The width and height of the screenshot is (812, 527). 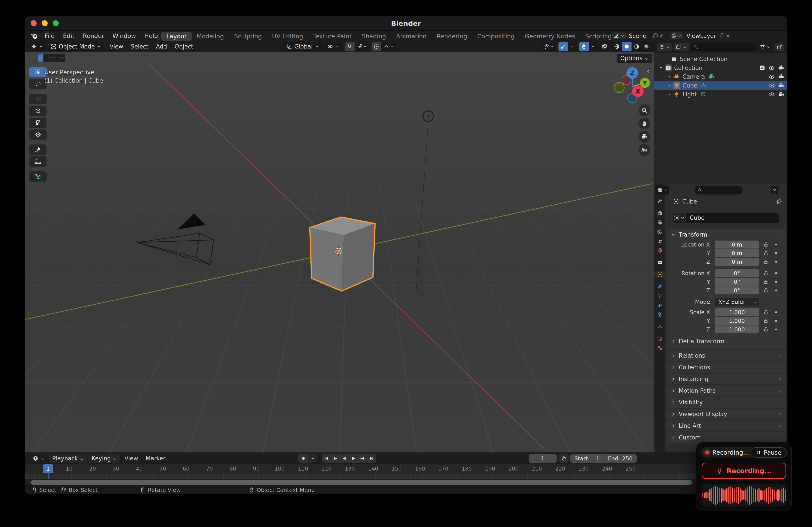 I want to click on outliner-row-collection: Collection, so click(x=721, y=68).